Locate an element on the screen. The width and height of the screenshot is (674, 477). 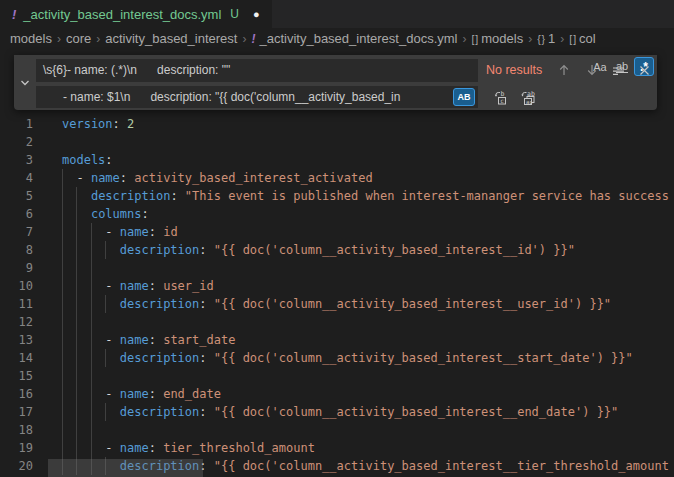
line-number: 7 is located at coordinates (16, 232).